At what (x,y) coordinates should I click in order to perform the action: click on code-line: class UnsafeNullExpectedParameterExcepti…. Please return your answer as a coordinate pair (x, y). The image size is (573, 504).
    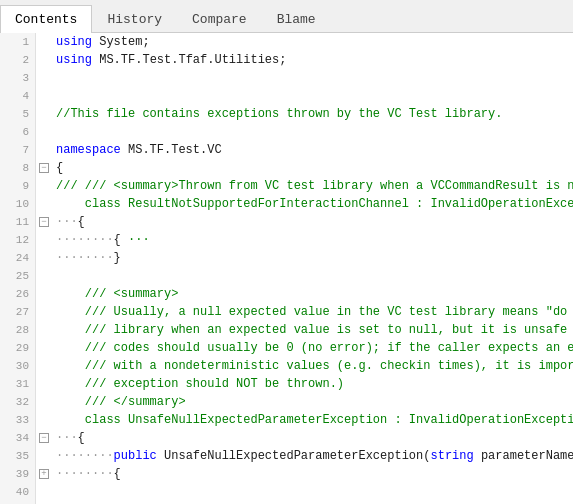
    Looking at the image, I should click on (314, 420).